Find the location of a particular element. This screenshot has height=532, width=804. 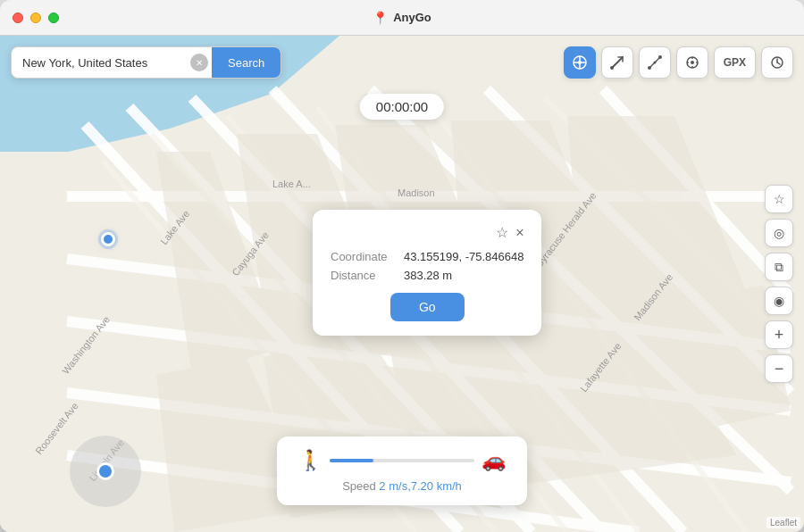

history-button is located at coordinates (777, 62).